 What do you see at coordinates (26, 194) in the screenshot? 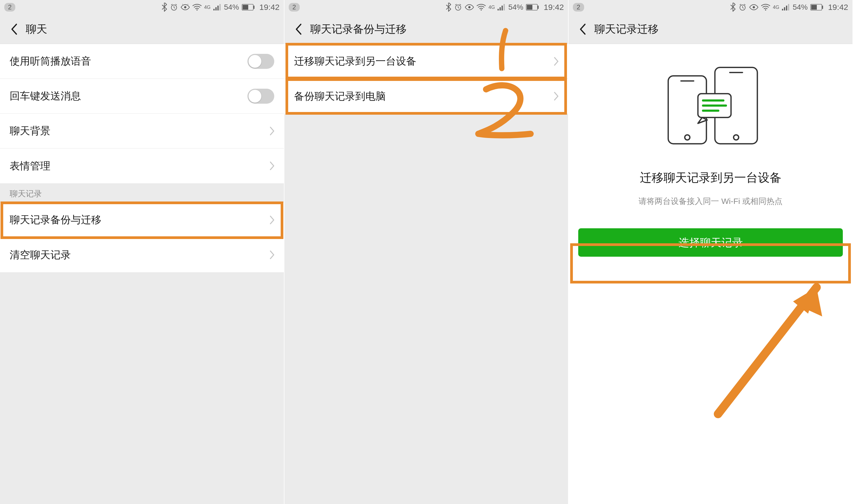
I see `section-label: 聊天记录` at bounding box center [26, 194].